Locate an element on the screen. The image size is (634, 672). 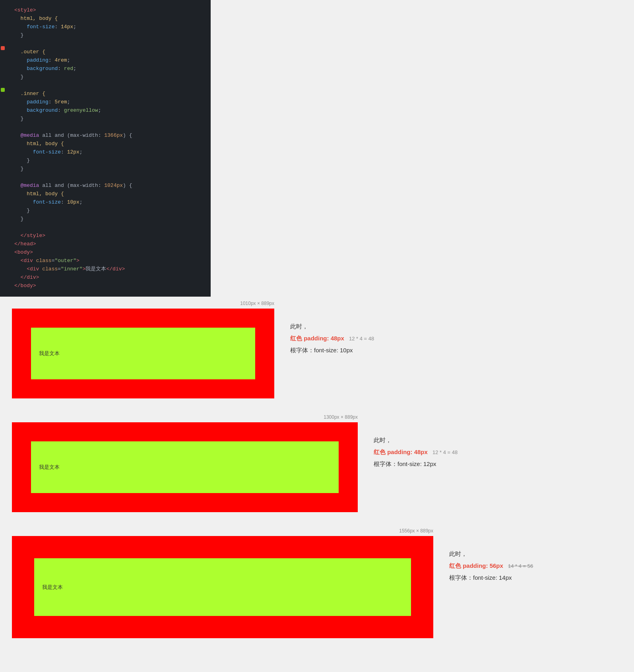
code-line-24: } is located at coordinates (105, 211).